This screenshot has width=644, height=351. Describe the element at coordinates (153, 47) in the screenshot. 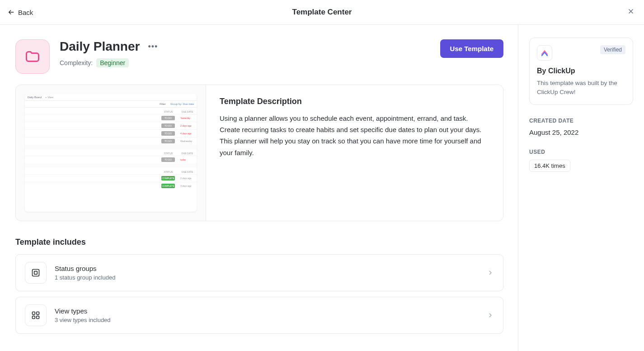

I see `more-options-button: •••` at that location.